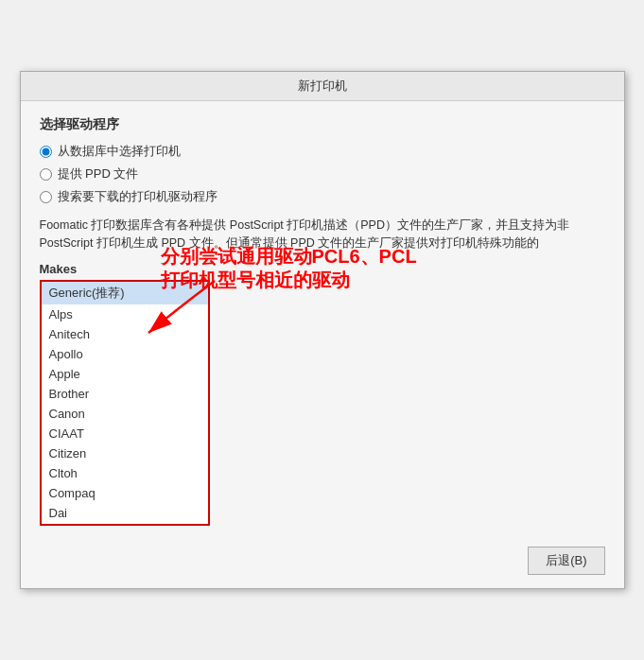 Image resolution: width=644 pixels, height=660 pixels. What do you see at coordinates (322, 151) in the screenshot?
I see `radio-item-database: 从数据库中选择打印机` at bounding box center [322, 151].